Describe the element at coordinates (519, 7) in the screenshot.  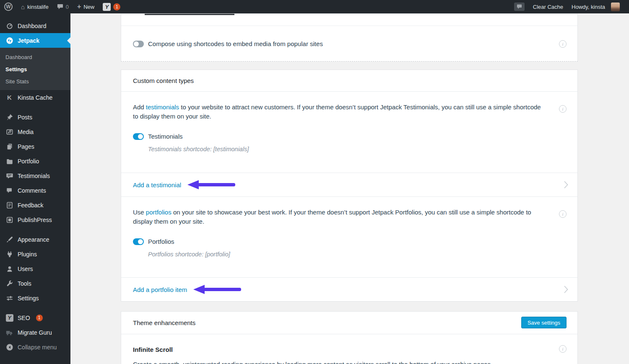
I see `speech-bubble-icon` at that location.